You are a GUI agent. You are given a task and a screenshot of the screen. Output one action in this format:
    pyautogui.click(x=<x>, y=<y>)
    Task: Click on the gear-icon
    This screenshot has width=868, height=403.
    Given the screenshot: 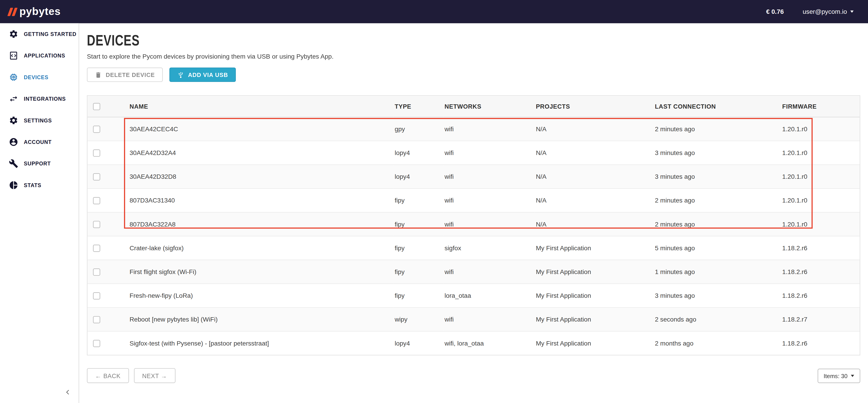 What is the action you would take?
    pyautogui.click(x=13, y=34)
    